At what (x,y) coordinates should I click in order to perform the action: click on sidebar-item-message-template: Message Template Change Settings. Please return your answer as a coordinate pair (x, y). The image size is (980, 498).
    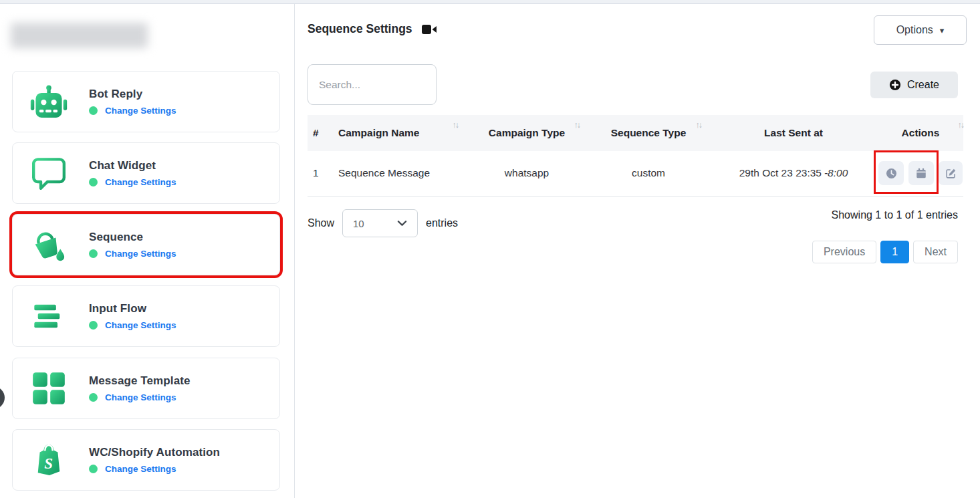
    Looking at the image, I should click on (146, 388).